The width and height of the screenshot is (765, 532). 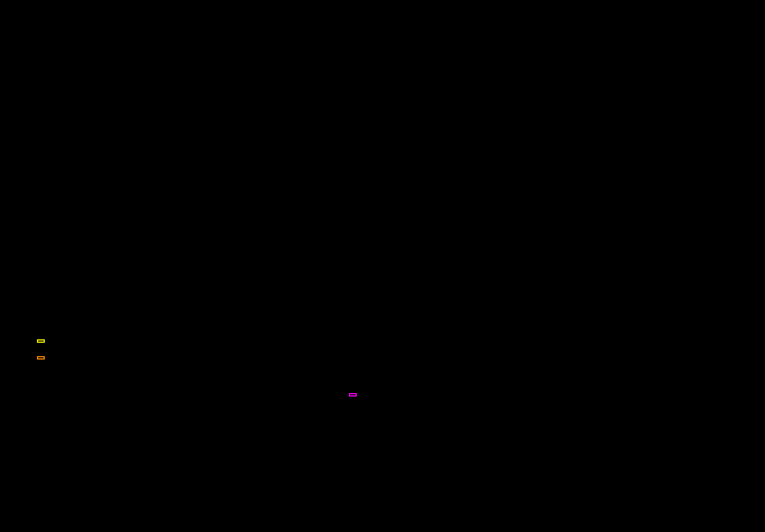 I want to click on lcl-box-label, so click(x=353, y=395).